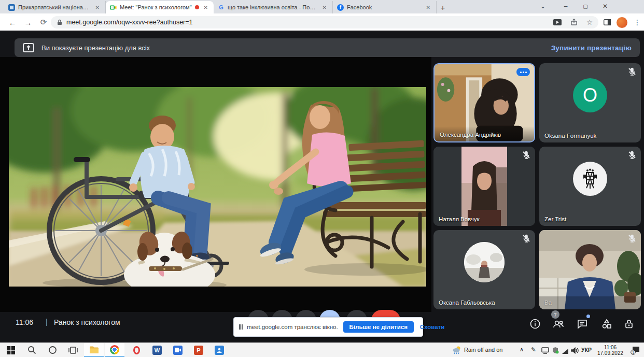 Image resolution: width=644 pixels, height=357 pixels. I want to click on forward-button: →, so click(28, 22).